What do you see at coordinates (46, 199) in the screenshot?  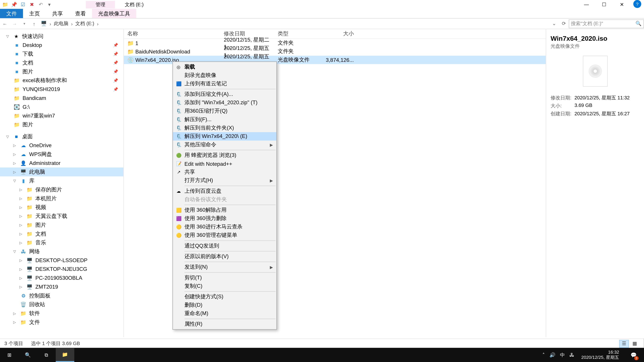 I see `tree-localpic: 本机照片` at bounding box center [46, 199].